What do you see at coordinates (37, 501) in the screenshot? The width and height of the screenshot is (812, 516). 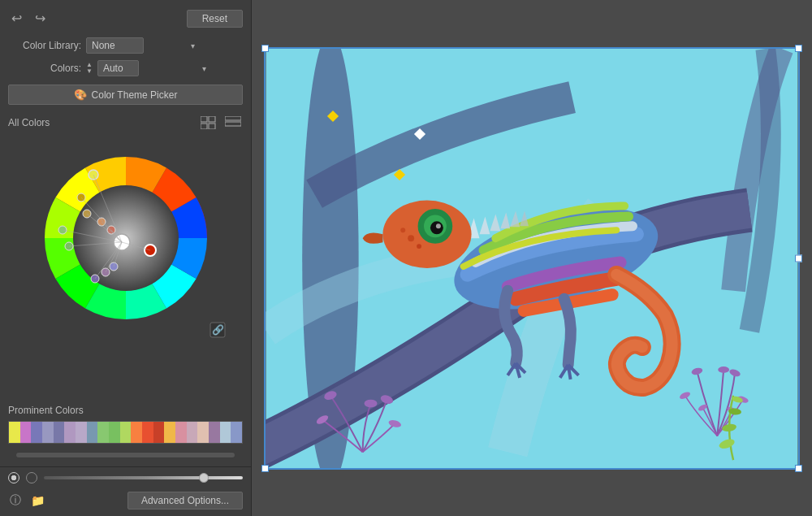 I see `folder-button: 📁` at bounding box center [37, 501].